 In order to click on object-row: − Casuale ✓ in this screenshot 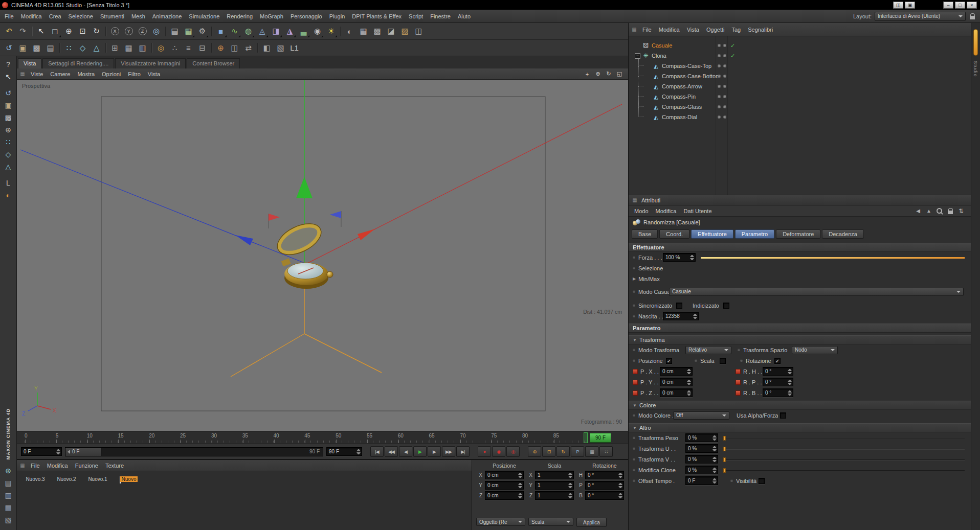, I will do `click(800, 45)`.